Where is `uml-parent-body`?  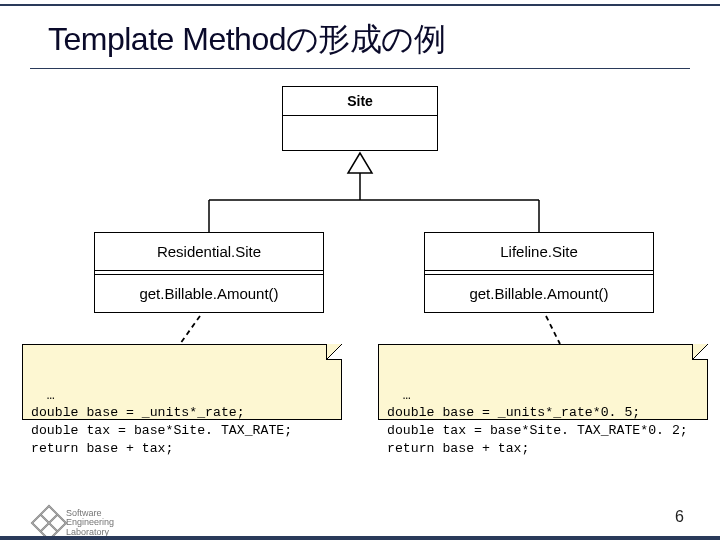
uml-parent-body is located at coordinates (360, 133).